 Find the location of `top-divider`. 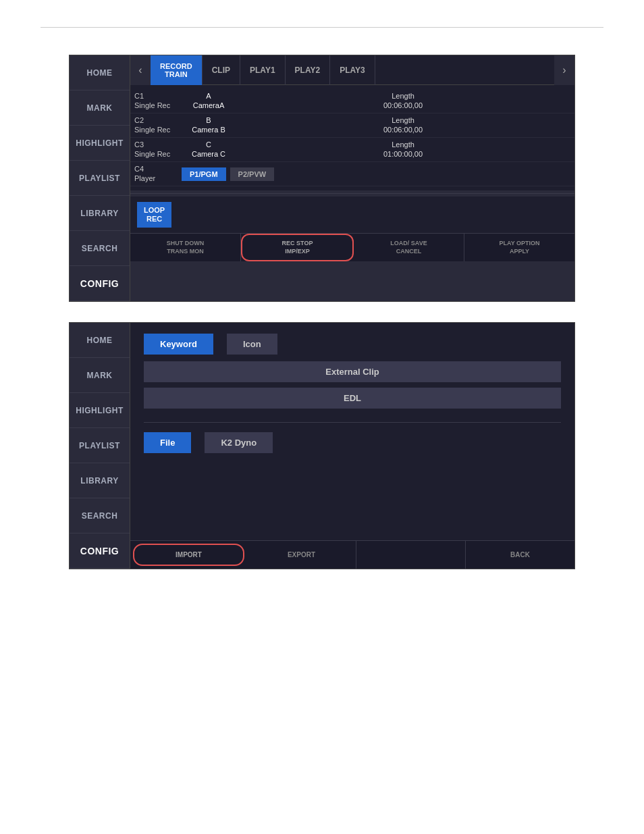

top-divider is located at coordinates (322, 27).